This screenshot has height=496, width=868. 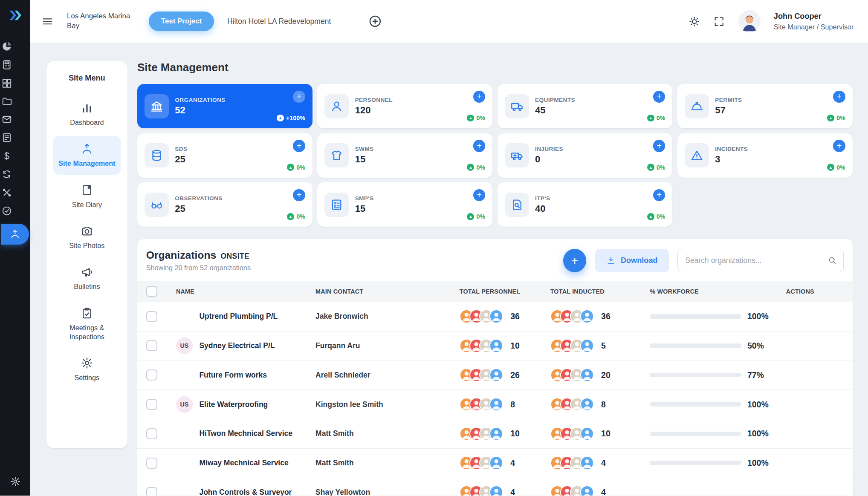 I want to click on sidebar-item-meetings-inspections: Meetings & Inspections, so click(x=87, y=324).